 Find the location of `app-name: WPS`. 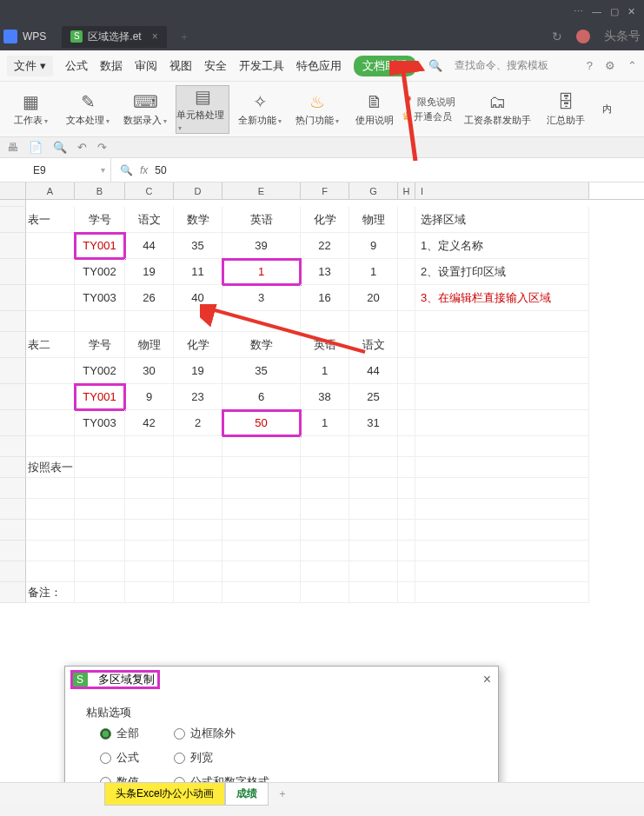

app-name: WPS is located at coordinates (35, 36).